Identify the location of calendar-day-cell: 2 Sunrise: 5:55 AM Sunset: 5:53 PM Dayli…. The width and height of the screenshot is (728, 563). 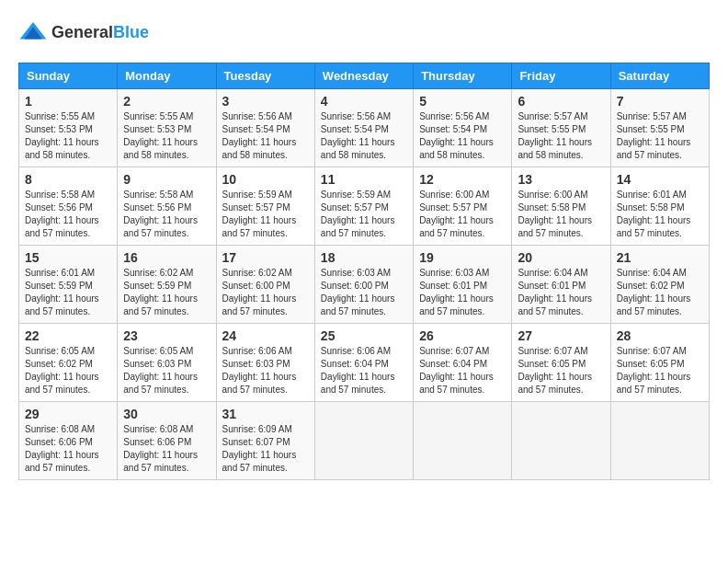
(167, 129).